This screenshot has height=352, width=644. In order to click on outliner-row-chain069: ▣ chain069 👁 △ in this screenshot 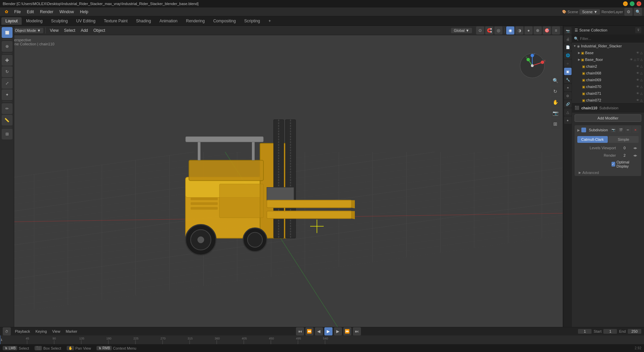, I will do `click(608, 80)`.